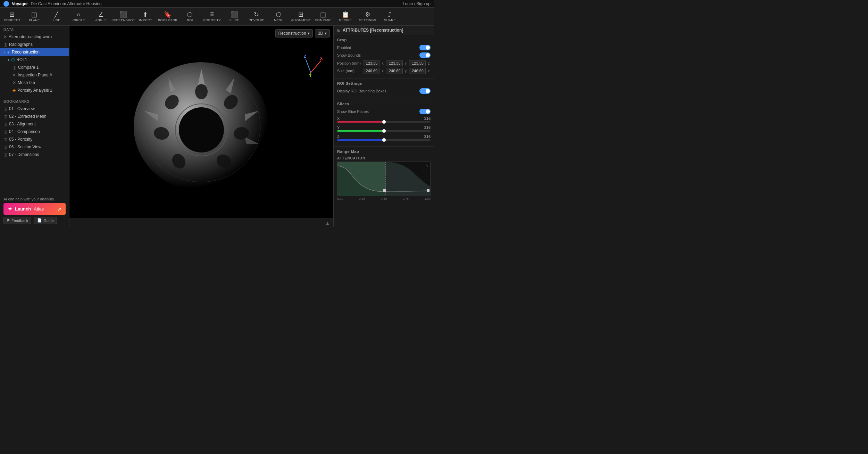 The width and height of the screenshot is (868, 454). What do you see at coordinates (384, 63) in the screenshot?
I see `position-row: Position (mm) 123.35 x 123.35 y 123.35 z` at bounding box center [384, 63].